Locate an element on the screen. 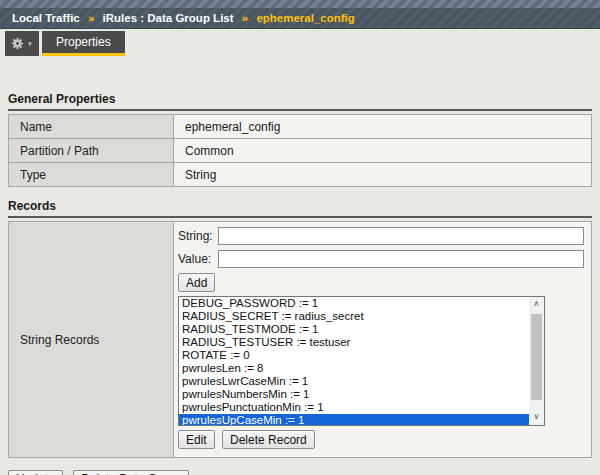  general-properties-table: Name ephemeral_config Partition / Path C… is located at coordinates (300, 150).